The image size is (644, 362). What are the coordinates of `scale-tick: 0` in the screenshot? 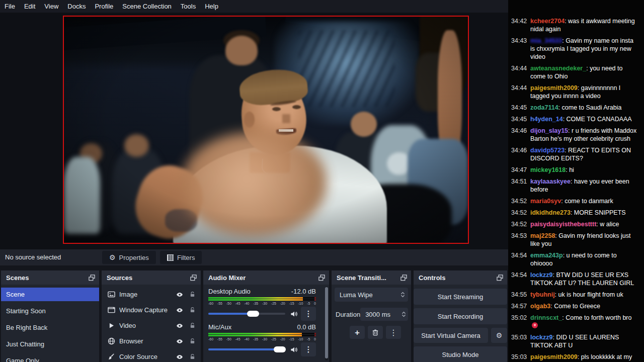 It's located at (315, 304).